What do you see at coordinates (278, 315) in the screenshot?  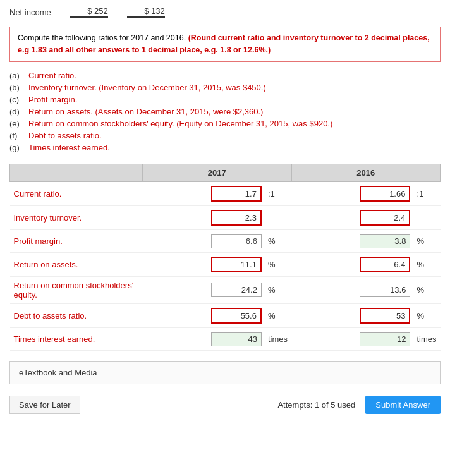 I see `unit-2017-5: %` at bounding box center [278, 315].